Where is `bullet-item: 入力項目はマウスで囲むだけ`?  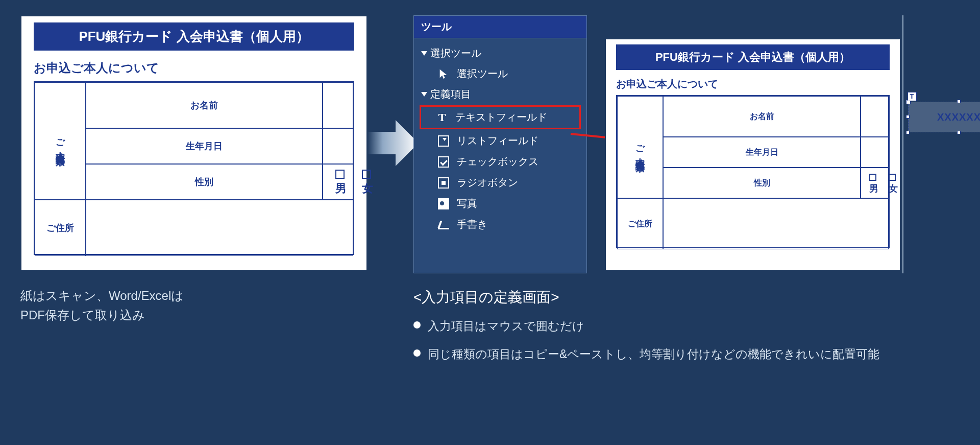
bullet-item: 入力項目はマウスで囲むだけ is located at coordinates (669, 326).